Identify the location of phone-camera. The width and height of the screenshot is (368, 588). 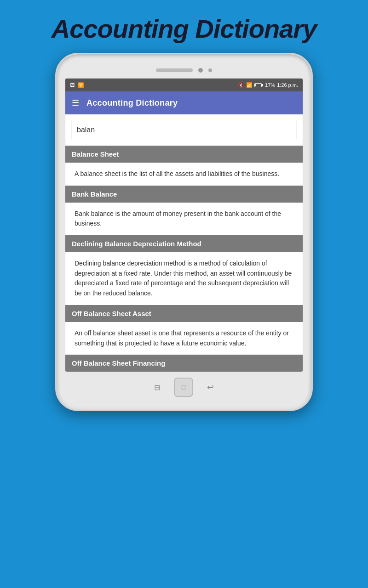
(201, 70).